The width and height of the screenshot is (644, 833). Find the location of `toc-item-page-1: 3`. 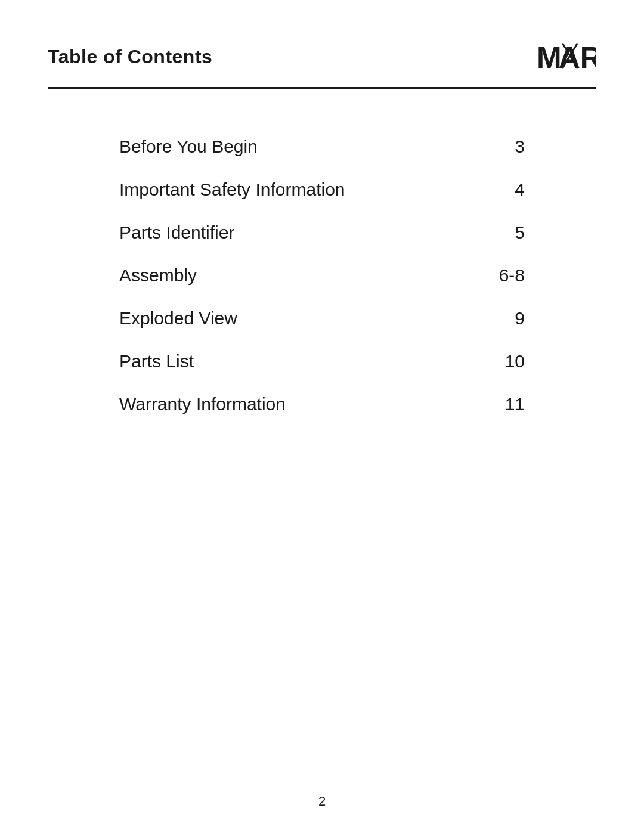

toc-item-page-1: 3 is located at coordinates (507, 147).